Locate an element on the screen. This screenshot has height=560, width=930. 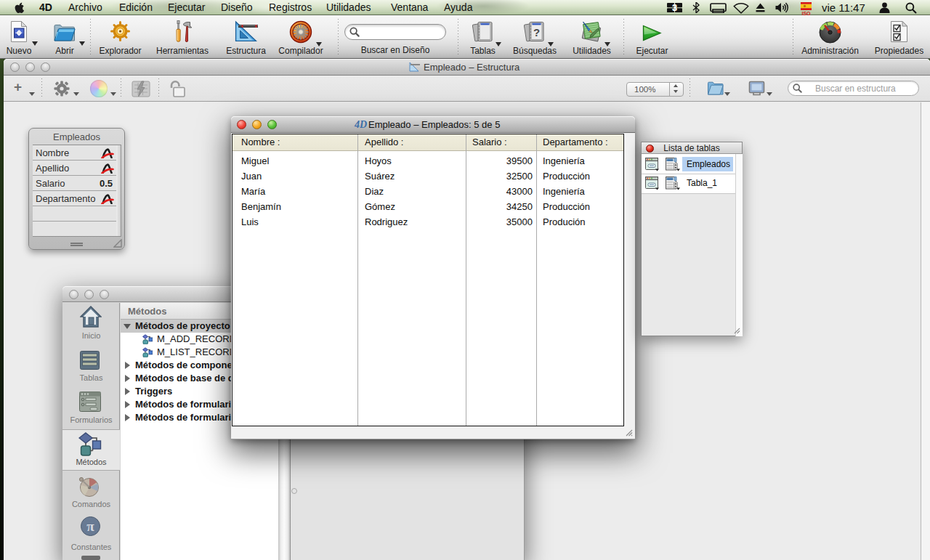
svg-text: 3 is located at coordinates (674, 7).